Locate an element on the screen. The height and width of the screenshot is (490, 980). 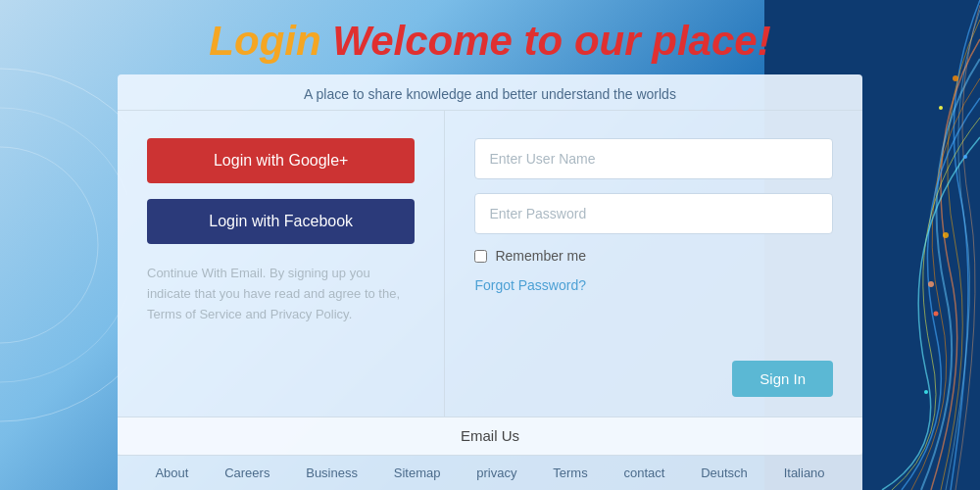
nav-privacy: privacy is located at coordinates (496, 472).